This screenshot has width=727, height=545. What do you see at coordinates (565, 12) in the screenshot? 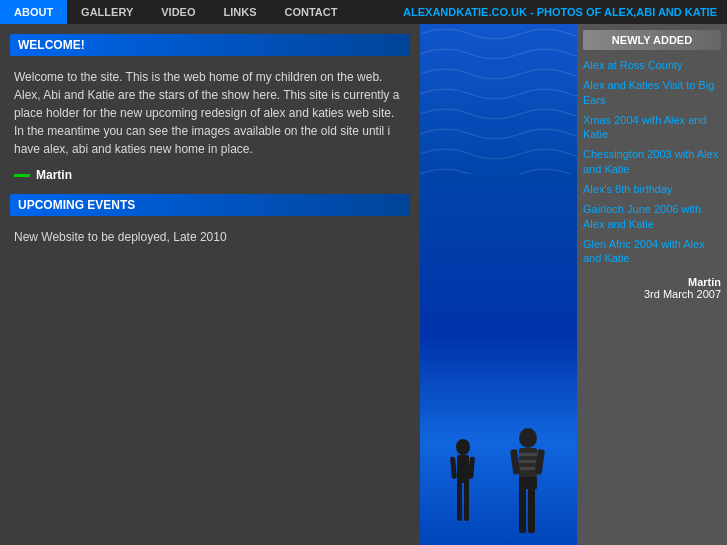
I see `site-title: ALEXANDKATIE.CO.UK - PHOTOS OF ALEX,ABI …` at bounding box center [565, 12].